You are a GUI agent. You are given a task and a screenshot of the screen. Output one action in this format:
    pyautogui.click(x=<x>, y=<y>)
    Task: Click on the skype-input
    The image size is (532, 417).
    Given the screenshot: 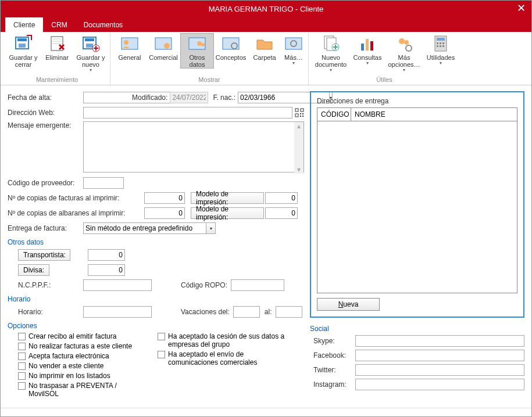 What is the action you would take?
    pyautogui.click(x=440, y=341)
    